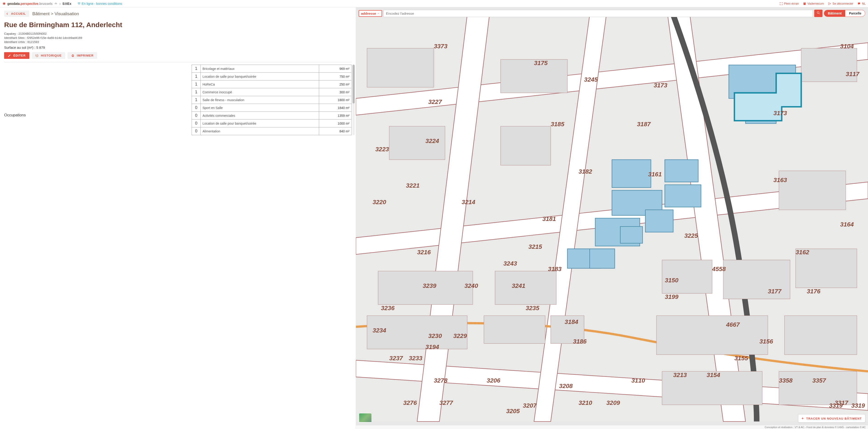 This screenshot has height=429, width=868. I want to click on edit-button: ÉDITER, so click(17, 56).